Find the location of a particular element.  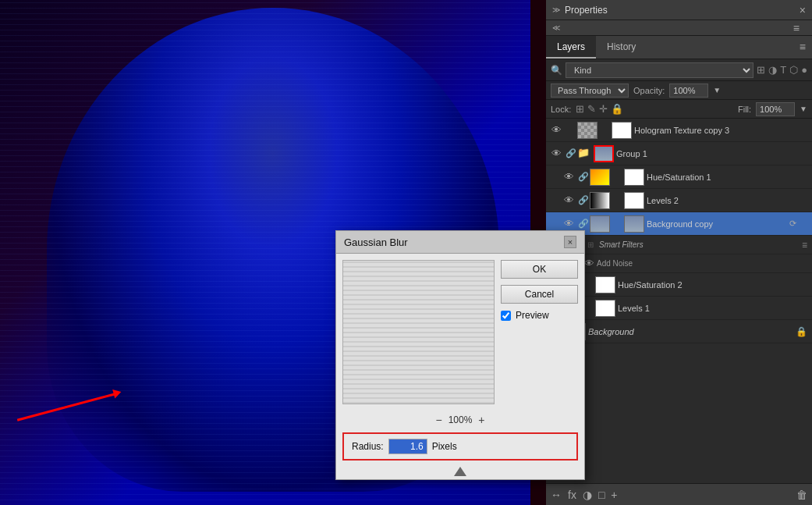

preview-label: Preview is located at coordinates (532, 315).